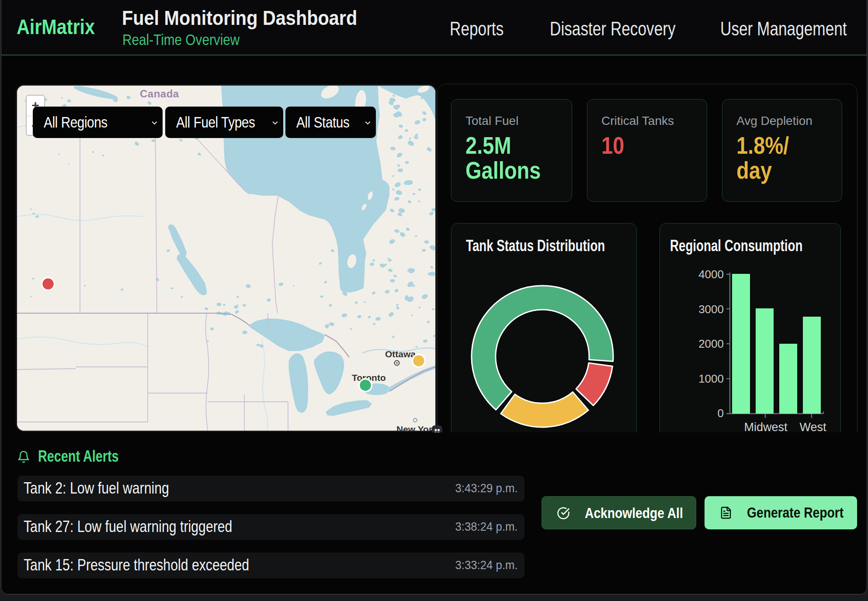 The width and height of the screenshot is (868, 601). I want to click on svg-text: 2000, so click(711, 344).